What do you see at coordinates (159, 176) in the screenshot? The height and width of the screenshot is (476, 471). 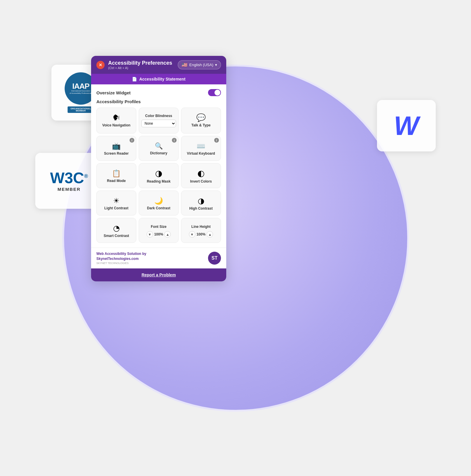 I see `reading-mask-button: ◑ Reading Mask` at bounding box center [159, 176].